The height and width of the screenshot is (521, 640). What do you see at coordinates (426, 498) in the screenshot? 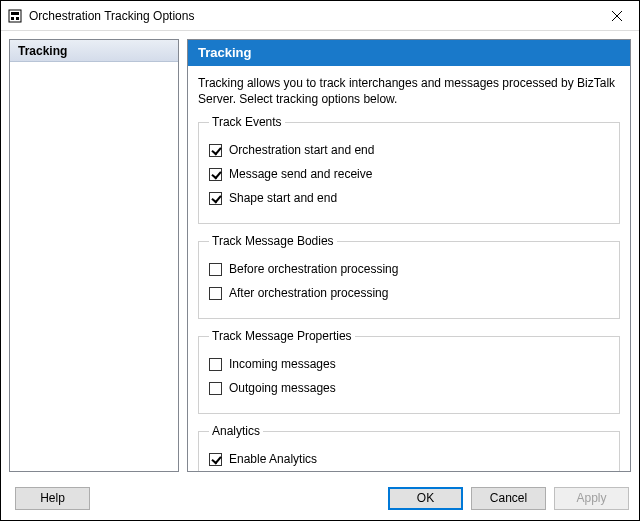
I see `ok-button: OK` at bounding box center [426, 498].